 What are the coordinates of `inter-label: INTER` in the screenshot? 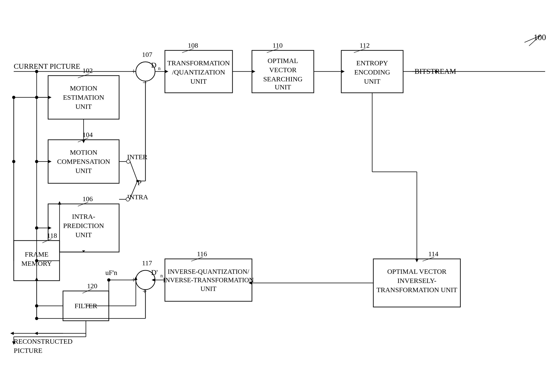 It's located at (137, 157).